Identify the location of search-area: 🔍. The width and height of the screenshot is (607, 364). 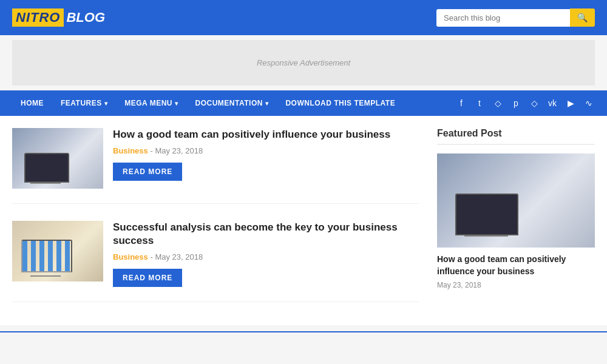
(516, 18).